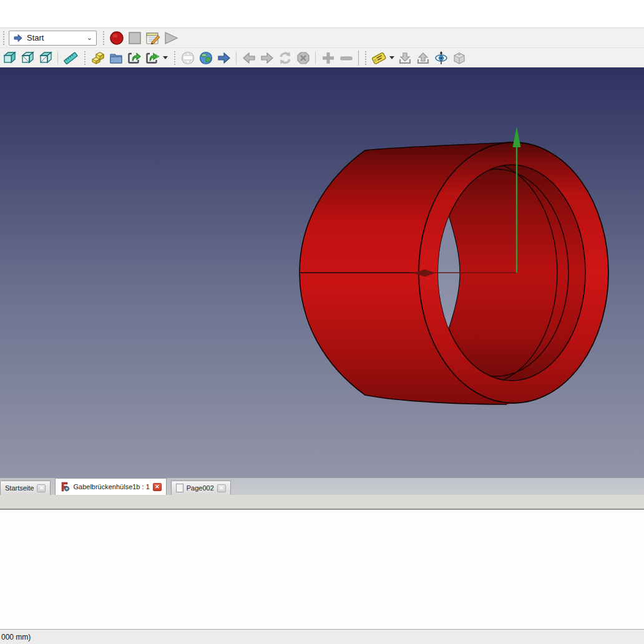 This screenshot has width=644, height=644. What do you see at coordinates (285, 58) in the screenshot?
I see `refresh-icon` at bounding box center [285, 58].